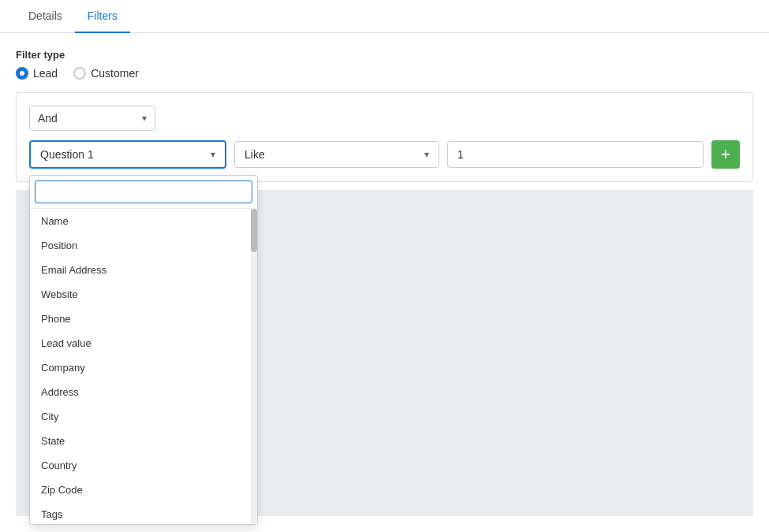 This screenshot has height=532, width=769. What do you see at coordinates (144, 192) in the screenshot?
I see `dropdown-search-input` at bounding box center [144, 192].